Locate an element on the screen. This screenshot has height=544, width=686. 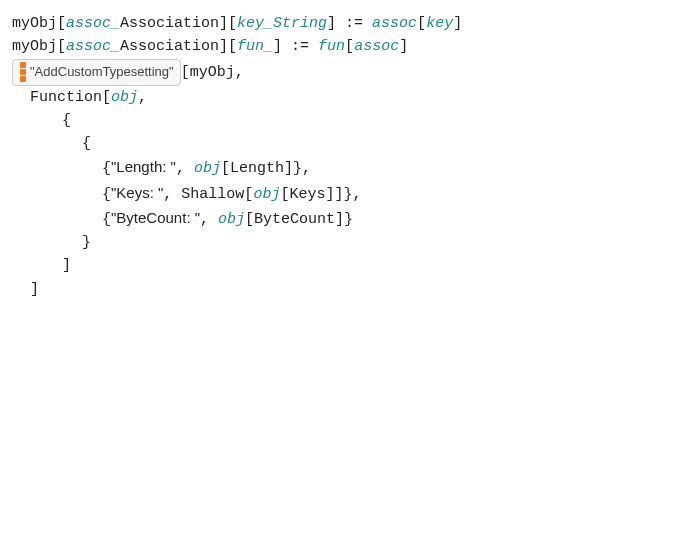
t16: [ is located at coordinates (350, 46).